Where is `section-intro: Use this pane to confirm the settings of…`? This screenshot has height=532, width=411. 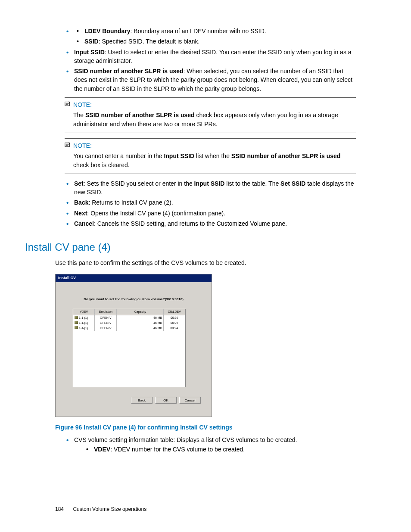 section-intro: Use this pane to confirm the settings of… is located at coordinates (206, 263).